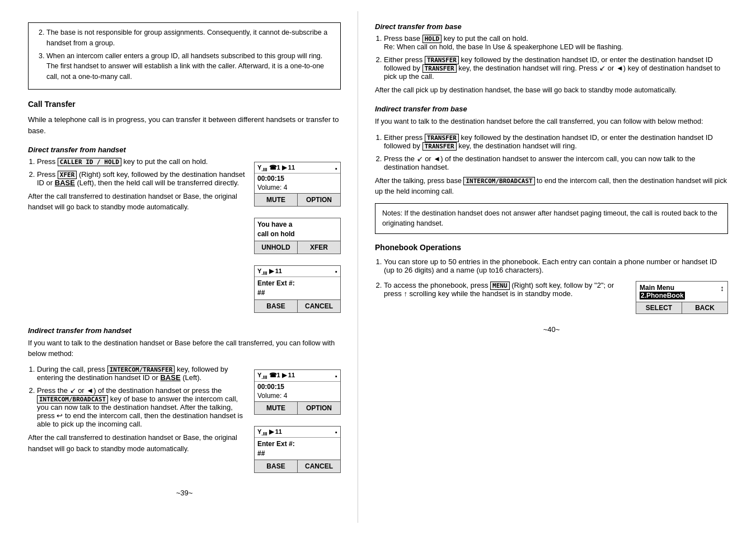  What do you see at coordinates (185, 56) in the screenshot?
I see `note-box: The base is not responsible for group as…` at bounding box center [185, 56].